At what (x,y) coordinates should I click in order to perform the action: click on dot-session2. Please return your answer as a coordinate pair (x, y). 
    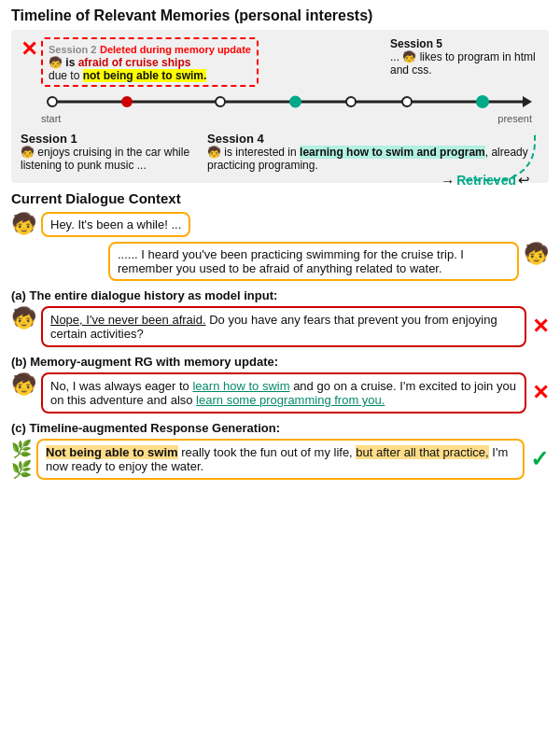
    Looking at the image, I should click on (127, 102).